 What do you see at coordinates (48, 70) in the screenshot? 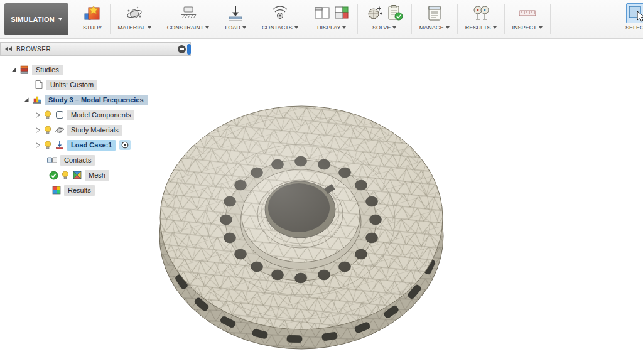
I see `tree-label-studies: Studies` at bounding box center [48, 70].